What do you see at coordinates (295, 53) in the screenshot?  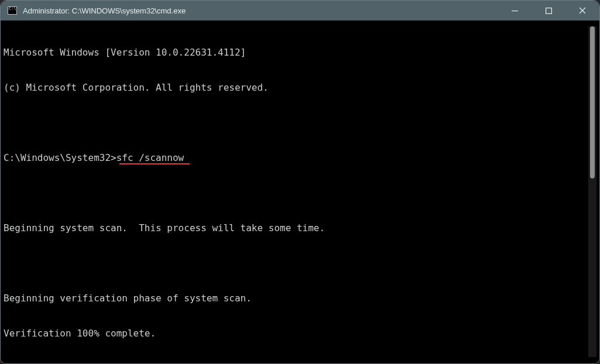 I see `output-line: Microsoft Windows [Version 10.0.22631.41…` at bounding box center [295, 53].